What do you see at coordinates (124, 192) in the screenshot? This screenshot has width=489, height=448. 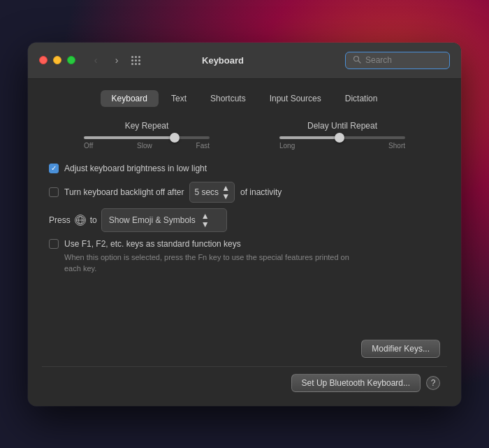 I see `backlight-label: Turn keyboard backlight off after` at bounding box center [124, 192].